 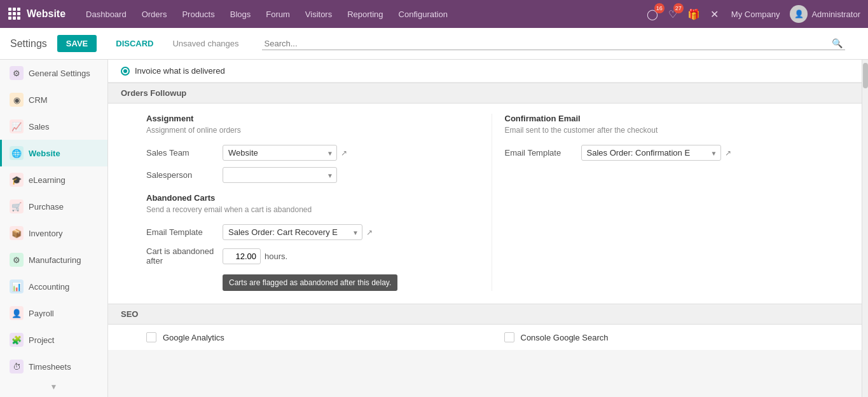 What do you see at coordinates (656, 152) in the screenshot?
I see `conf-email-control: Sales Order: Confirmation E ▼ ↗` at bounding box center [656, 152].